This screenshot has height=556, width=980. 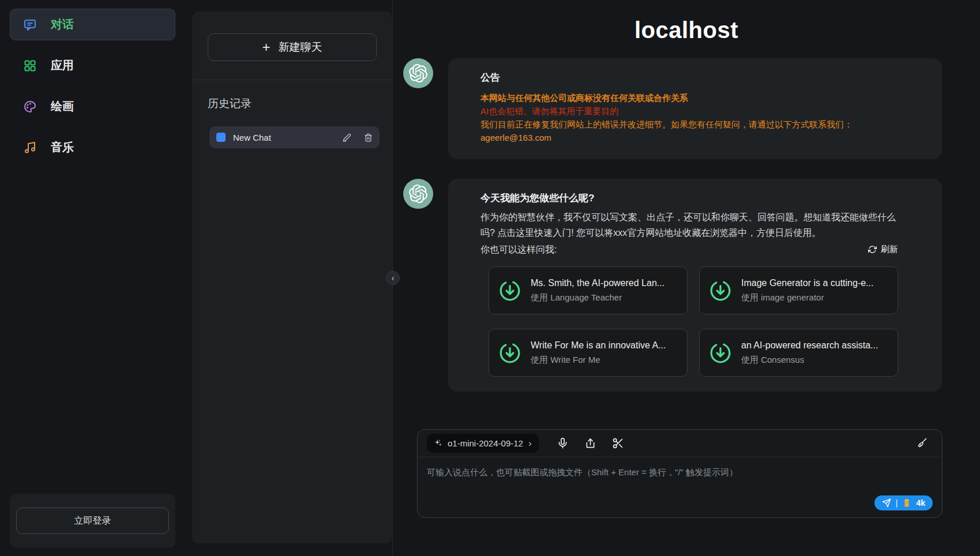 I want to click on chevron-right-icon: ›, so click(x=530, y=443).